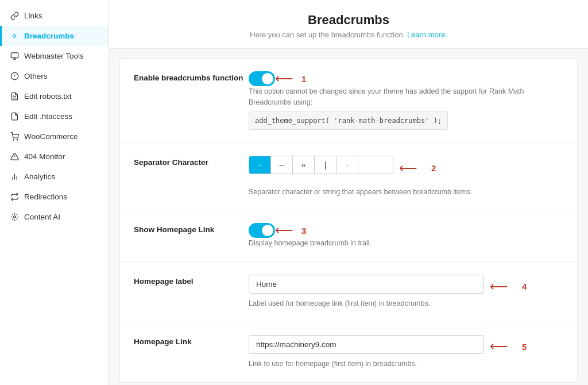 The height and width of the screenshot is (385, 588). Describe the element at coordinates (349, 24) in the screenshot. I see `page-header: Breadcrumbs Here you can set up the brea…` at that location.